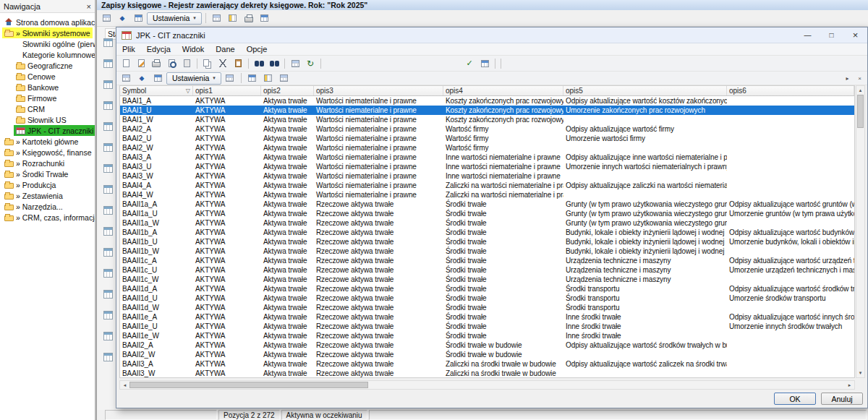 The width and height of the screenshot is (868, 420). What do you see at coordinates (227, 91) in the screenshot?
I see `column-header: opis1` at bounding box center [227, 91].